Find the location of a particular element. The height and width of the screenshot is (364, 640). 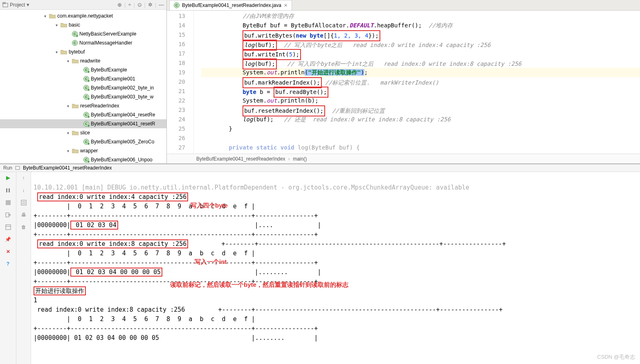

tree-package: ▾wrapper is located at coordinates (83, 151).